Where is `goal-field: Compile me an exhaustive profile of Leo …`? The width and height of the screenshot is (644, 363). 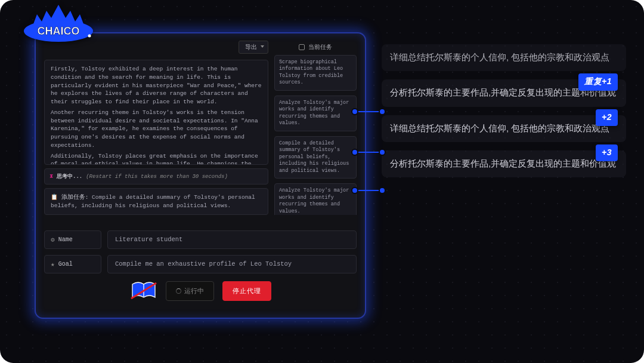
goal-field: Compile me an exhaustive profile of Leo … is located at coordinates (232, 264).